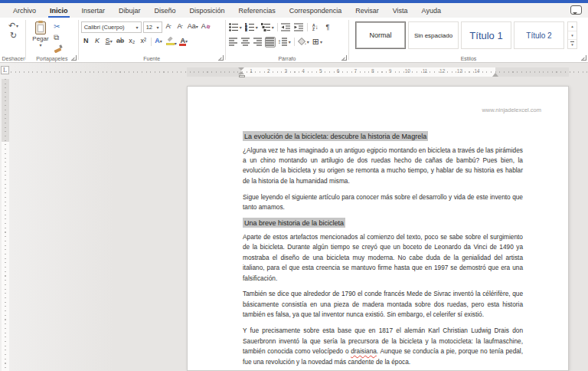 Image resolution: width=588 pixels, height=371 pixels. Describe the element at coordinates (287, 40) in the screenshot. I see `group-parrafo: ▾ 123 ▾ ▾` at that location.